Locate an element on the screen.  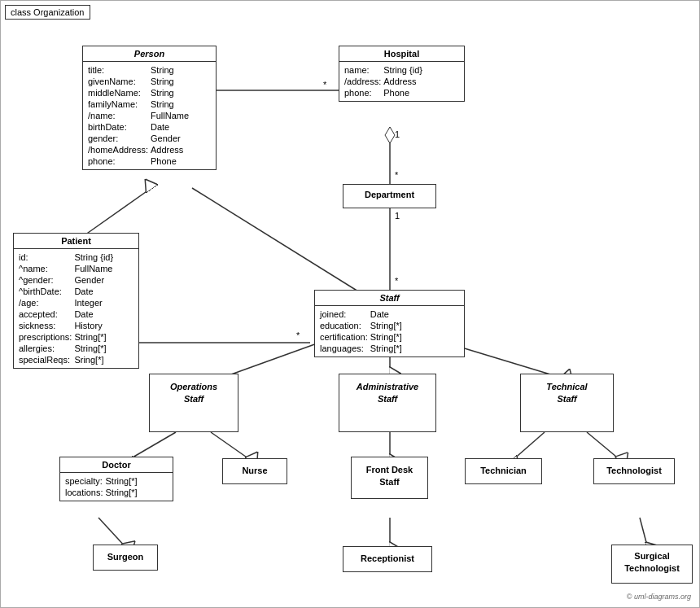
class-surgeon-header: Surgeon is located at coordinates (125, 557).